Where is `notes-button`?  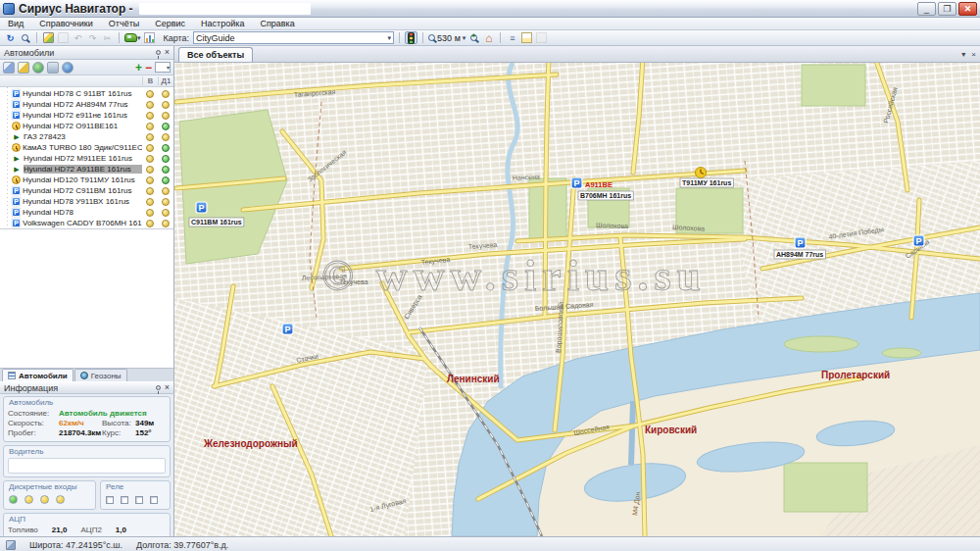
notes-button is located at coordinates (527, 37).